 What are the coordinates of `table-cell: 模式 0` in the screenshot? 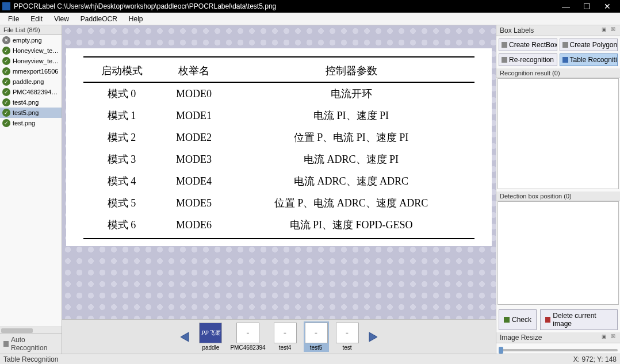 It's located at (122, 93).